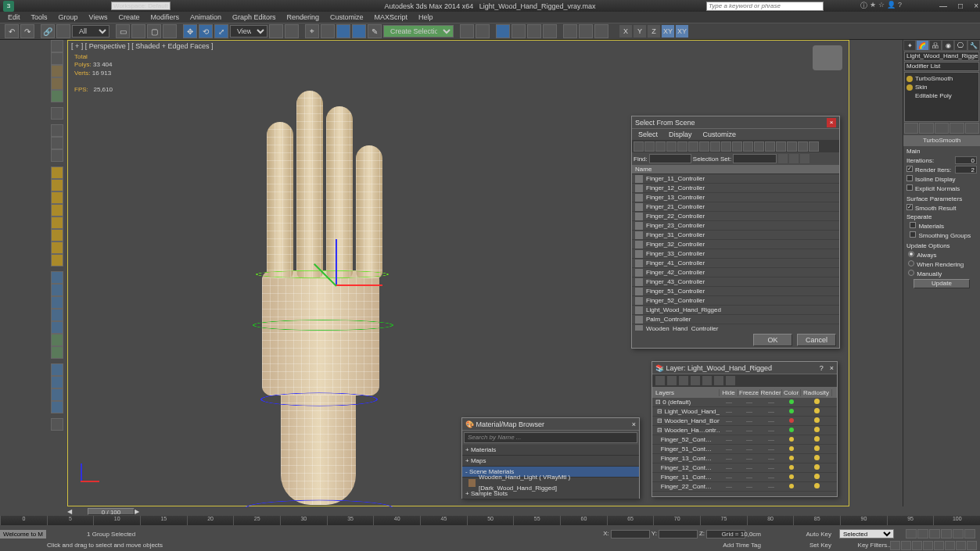  I want to click on menu-group: Group, so click(69, 17).